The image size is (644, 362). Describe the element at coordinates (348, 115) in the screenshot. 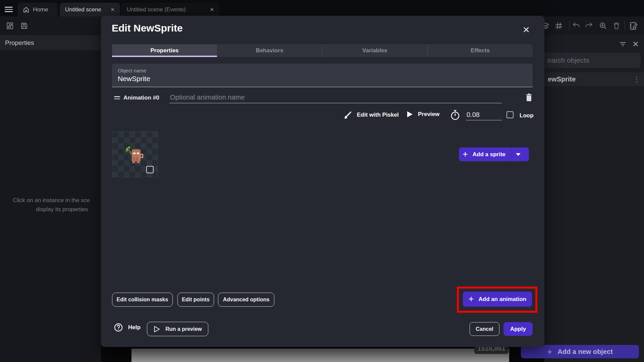

I see `brush-icon` at that location.